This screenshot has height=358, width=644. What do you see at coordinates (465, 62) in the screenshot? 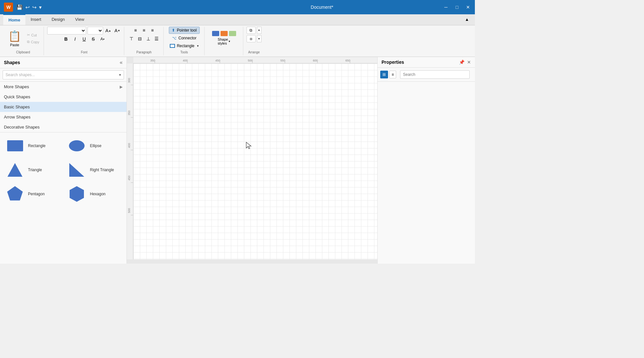
I see `properties-panel-controls: 📌 ✕` at bounding box center [465, 62].